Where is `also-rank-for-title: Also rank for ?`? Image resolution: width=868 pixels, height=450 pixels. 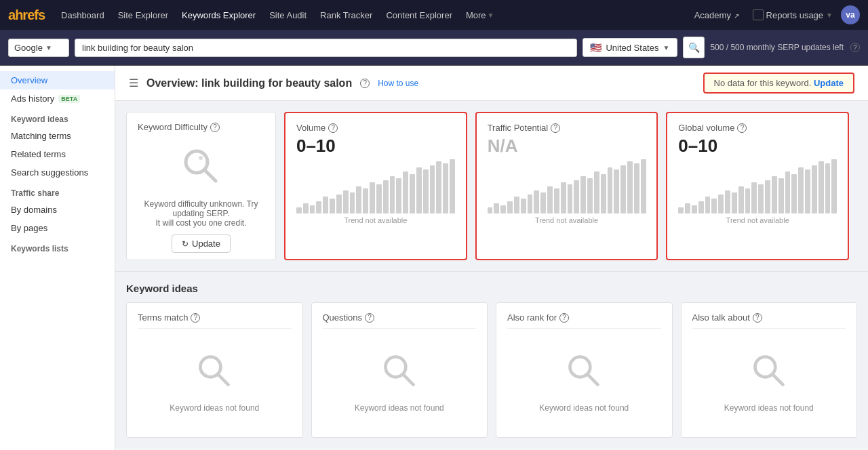 also-rank-for-title: Also rank for ? is located at coordinates (585, 321).